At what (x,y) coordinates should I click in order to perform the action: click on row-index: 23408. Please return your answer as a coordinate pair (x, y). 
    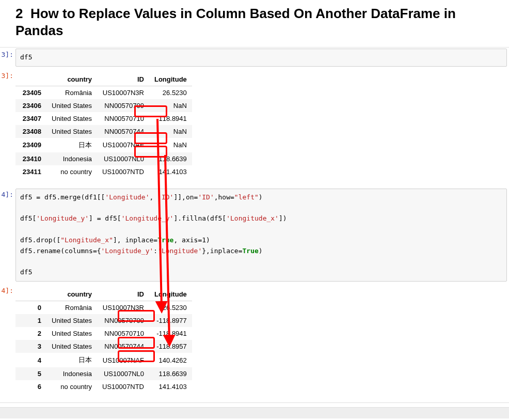
    Looking at the image, I should click on (31, 131).